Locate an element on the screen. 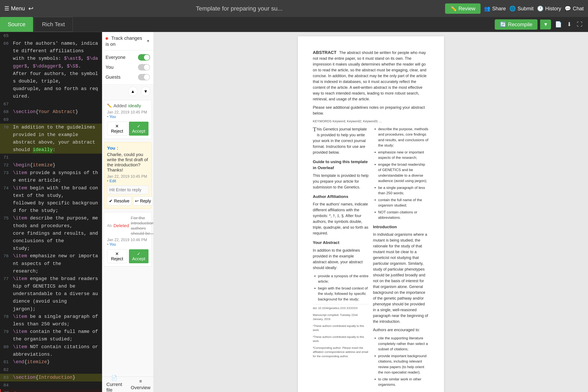 This screenshot has width=588, height=392. abstract-section: Your Abstract is located at coordinates (341, 243).